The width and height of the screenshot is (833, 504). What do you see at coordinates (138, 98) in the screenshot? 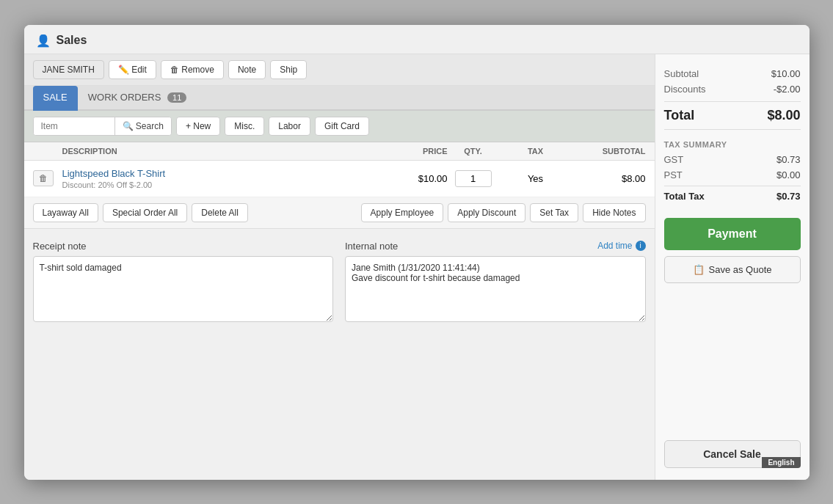
I see `tab-work-orders: WORK ORDERS 11` at bounding box center [138, 98].